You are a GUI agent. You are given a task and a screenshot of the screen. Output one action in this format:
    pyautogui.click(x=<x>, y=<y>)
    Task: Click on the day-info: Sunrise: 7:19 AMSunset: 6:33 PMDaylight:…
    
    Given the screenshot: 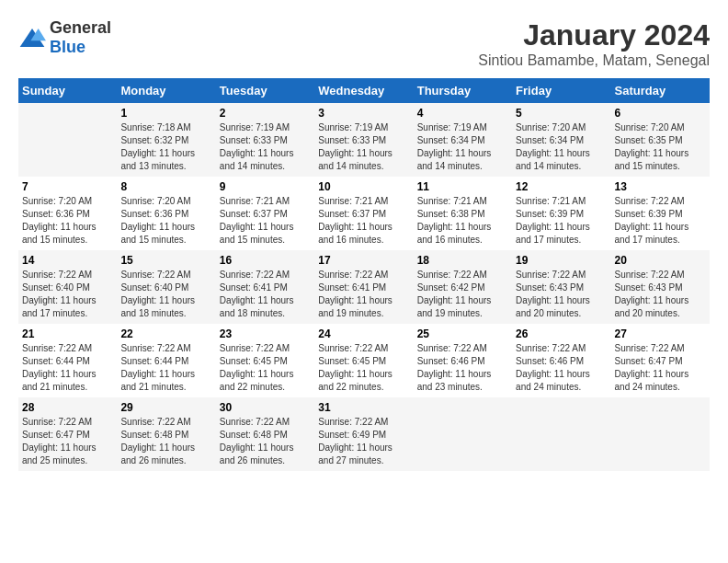 What is the action you would take?
    pyautogui.click(x=265, y=147)
    